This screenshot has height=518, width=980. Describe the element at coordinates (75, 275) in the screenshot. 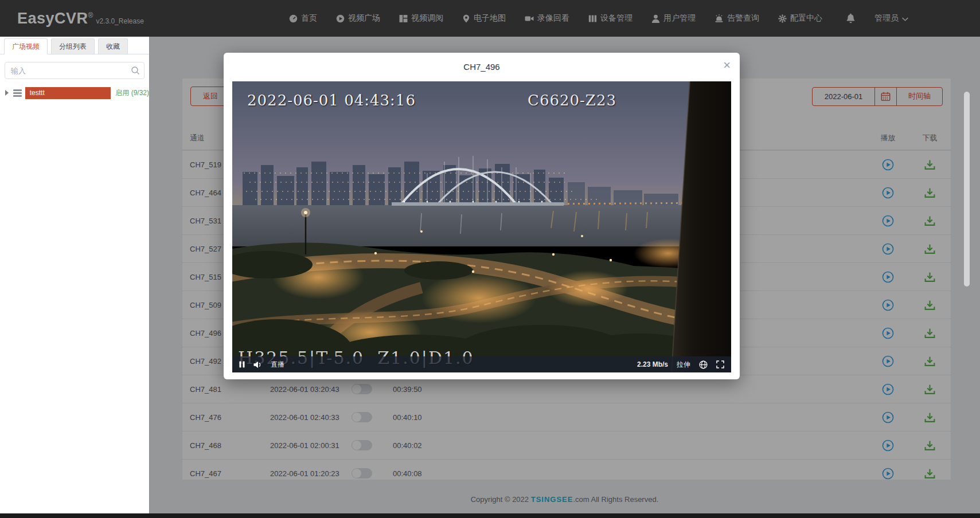

I see `sidebar: 广场视频 分组列表 收藏 testtt 启用 (9/32)` at that location.